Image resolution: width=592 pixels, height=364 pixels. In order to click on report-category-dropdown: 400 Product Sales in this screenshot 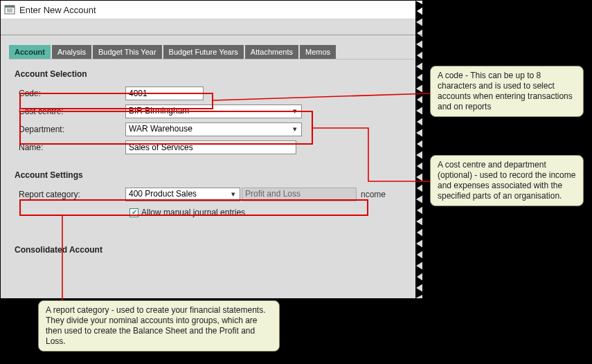, I will do `click(183, 194)`.